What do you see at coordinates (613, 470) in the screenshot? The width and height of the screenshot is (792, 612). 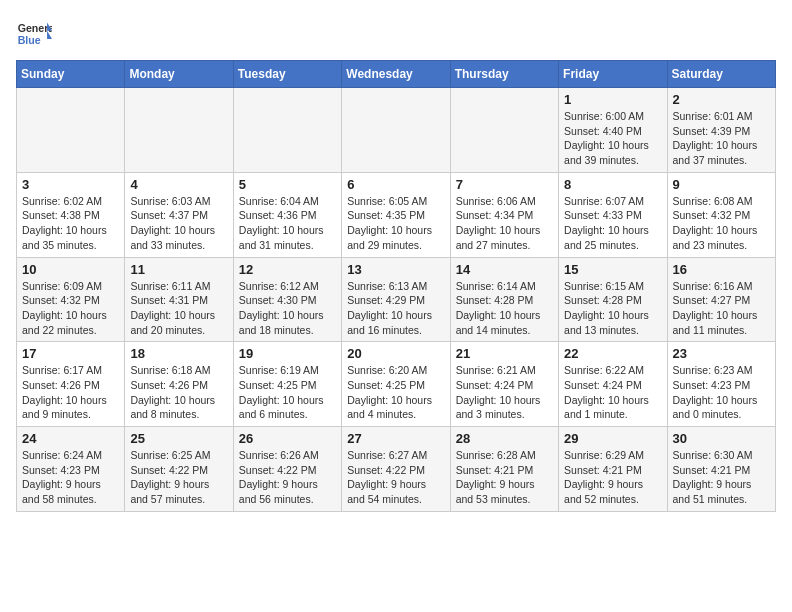 I see `calendar-day-cell: 29Sunrise: 6:29 AM Sunset: 4:21 PM Dayli…` at bounding box center [613, 470].